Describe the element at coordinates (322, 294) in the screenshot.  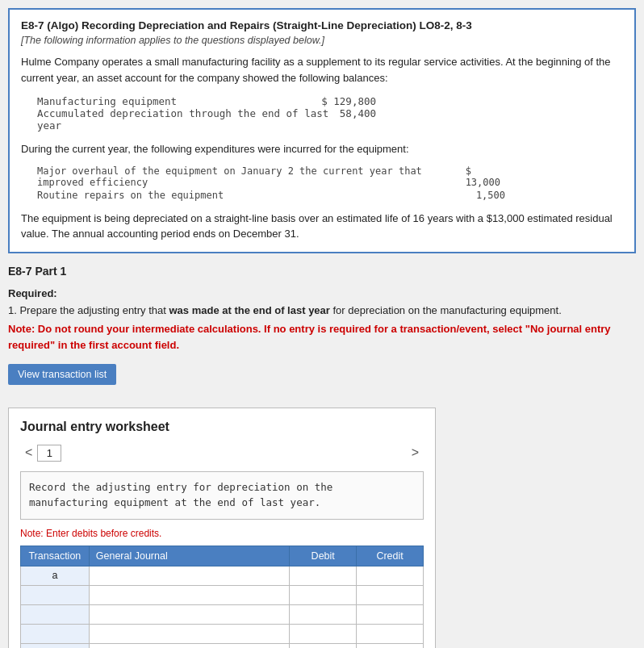
I see `required-label: Required:` at that location.